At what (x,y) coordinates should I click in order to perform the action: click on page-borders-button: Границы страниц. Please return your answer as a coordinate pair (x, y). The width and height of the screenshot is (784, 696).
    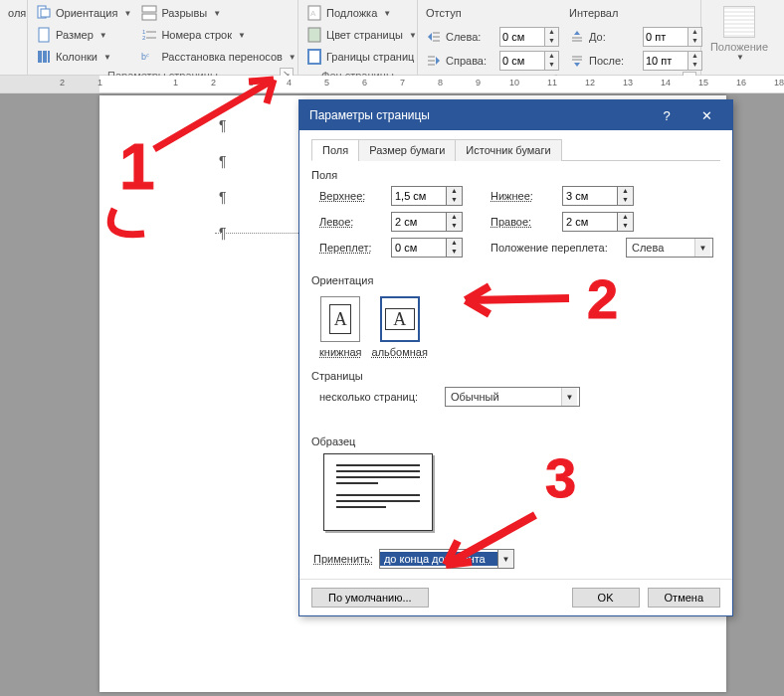
    Looking at the image, I should click on (362, 57).